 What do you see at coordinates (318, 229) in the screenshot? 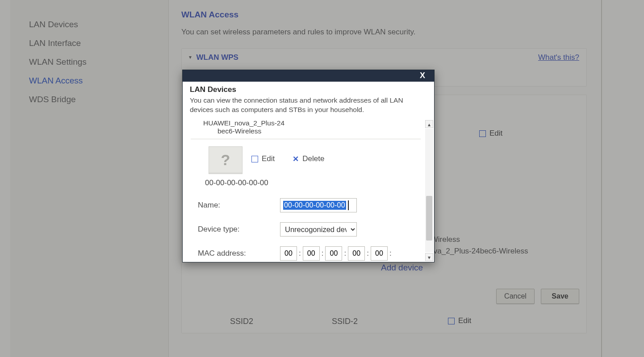
I see `device-type-select: Unrecogonized devi` at bounding box center [318, 229].